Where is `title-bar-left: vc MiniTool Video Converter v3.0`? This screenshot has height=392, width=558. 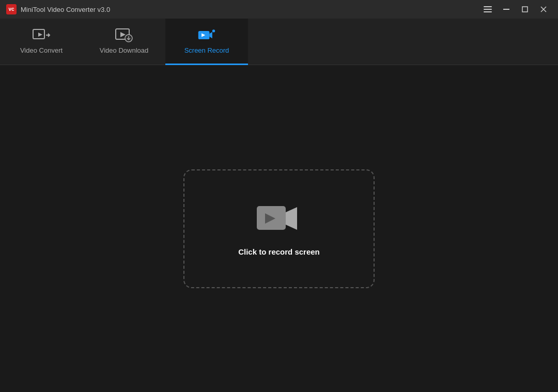 title-bar-left: vc MiniTool Video Converter v3.0 is located at coordinates (58, 9).